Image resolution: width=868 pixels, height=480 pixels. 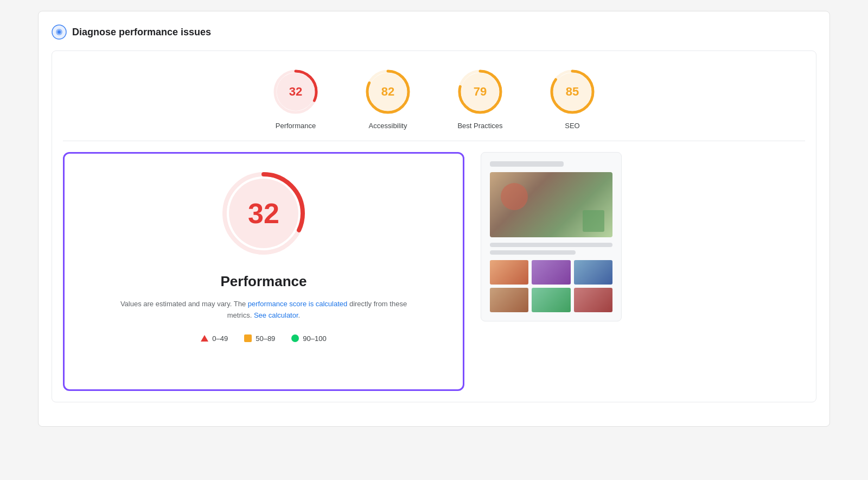 I want to click on large-inner-circle: 32, so click(x=264, y=213).